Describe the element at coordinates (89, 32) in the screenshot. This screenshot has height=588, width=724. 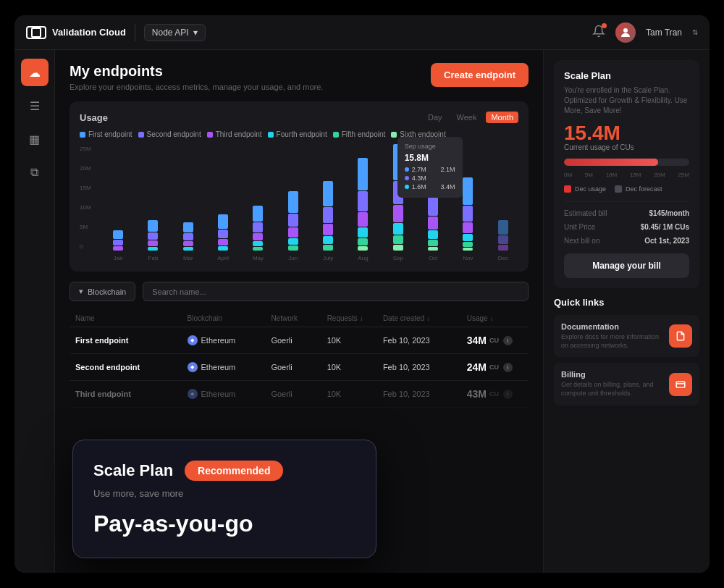
I see `logo-text: Validation Cloud` at that location.